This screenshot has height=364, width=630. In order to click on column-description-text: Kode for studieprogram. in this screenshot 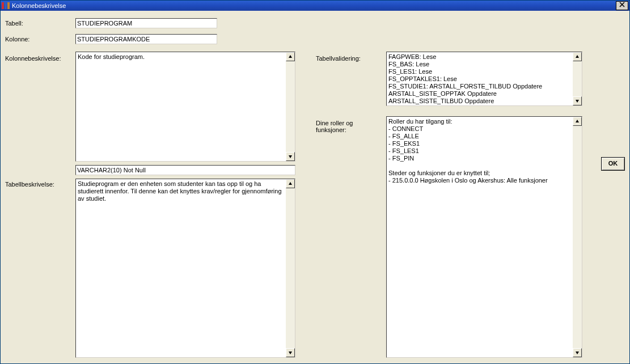, I will do `click(181, 57)`.